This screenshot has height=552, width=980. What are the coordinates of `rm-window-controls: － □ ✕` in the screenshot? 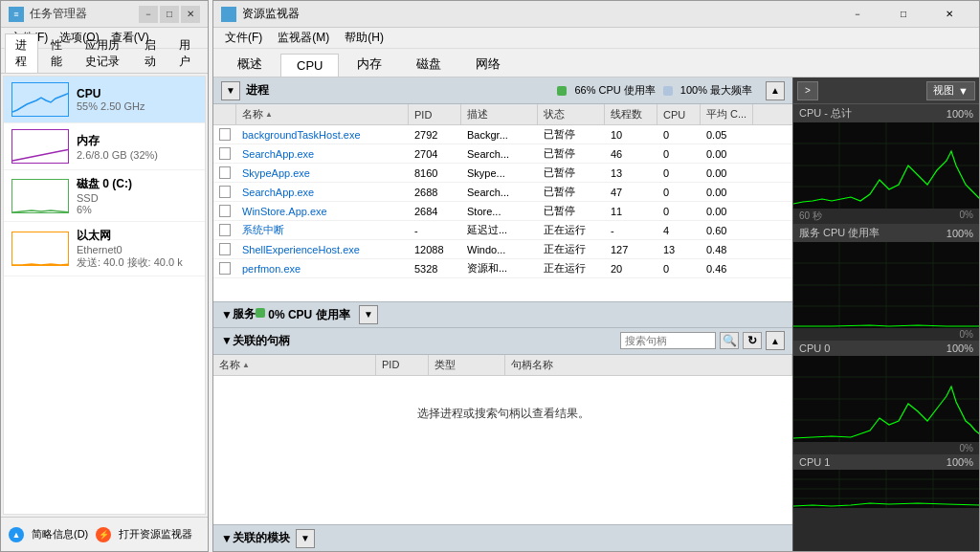 It's located at (903, 14).